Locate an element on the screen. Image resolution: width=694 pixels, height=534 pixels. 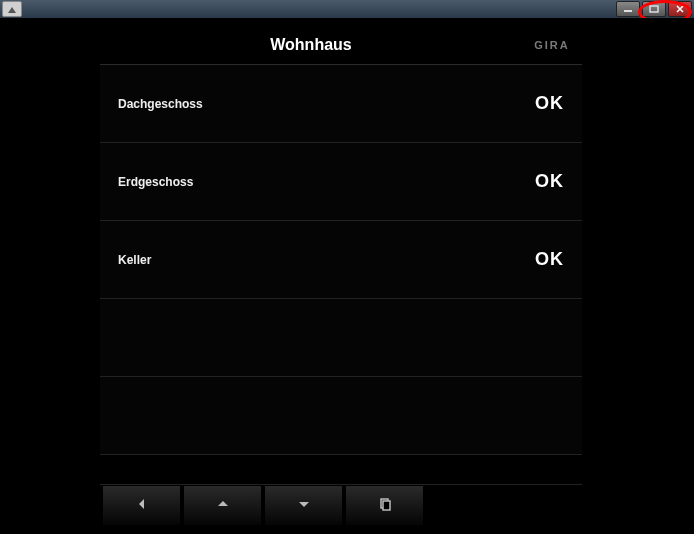
window-titlebar is located at coordinates (347, 9).